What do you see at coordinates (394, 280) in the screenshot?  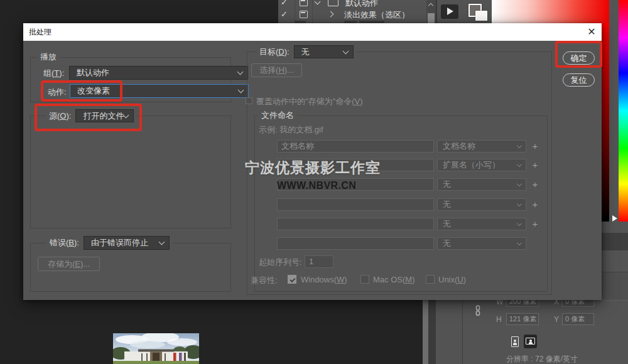 I see `macos-label: Mac OS(M)` at bounding box center [394, 280].